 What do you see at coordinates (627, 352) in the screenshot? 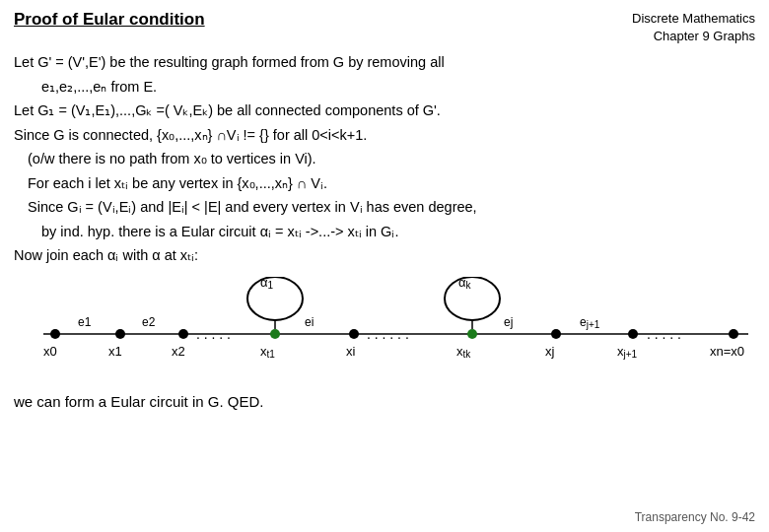
I see `svg-text: xj+1` at bounding box center [627, 352].